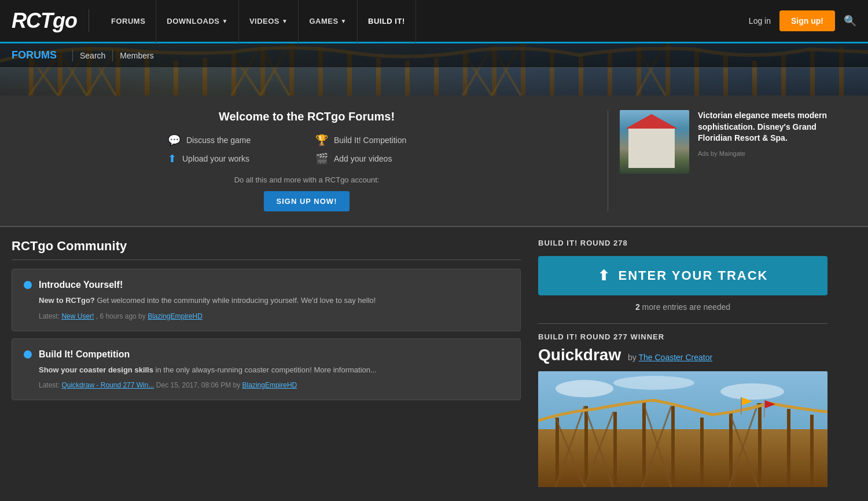 This screenshot has height=501, width=868. I want to click on trophy-icon: 🏆, so click(322, 140).